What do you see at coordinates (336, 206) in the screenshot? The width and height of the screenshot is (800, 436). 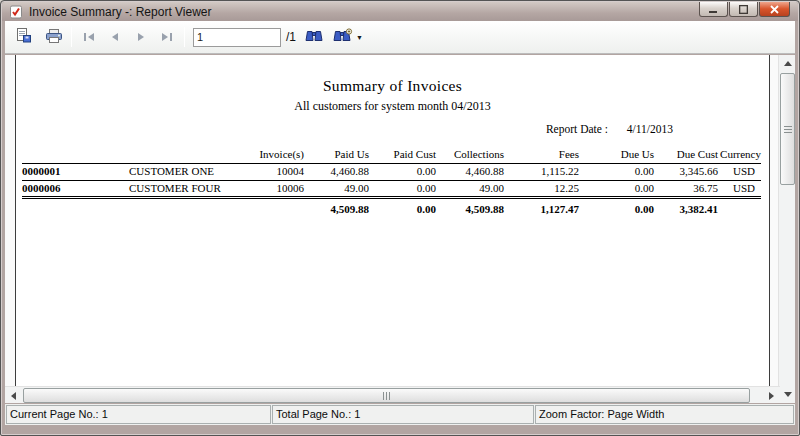 I see `total-paid-us: 4,509.88` at bounding box center [336, 206].